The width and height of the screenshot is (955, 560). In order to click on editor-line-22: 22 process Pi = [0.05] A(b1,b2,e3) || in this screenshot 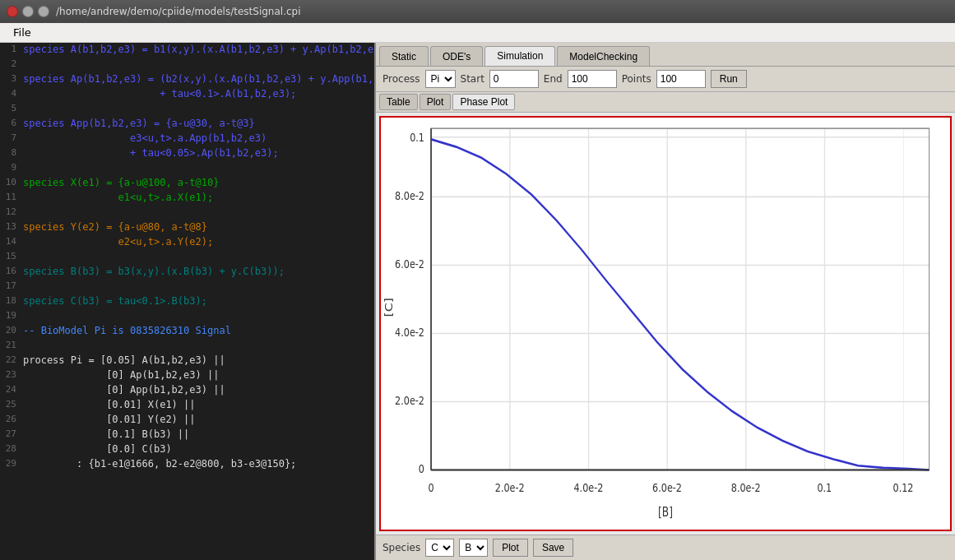, I will do `click(188, 361)`.